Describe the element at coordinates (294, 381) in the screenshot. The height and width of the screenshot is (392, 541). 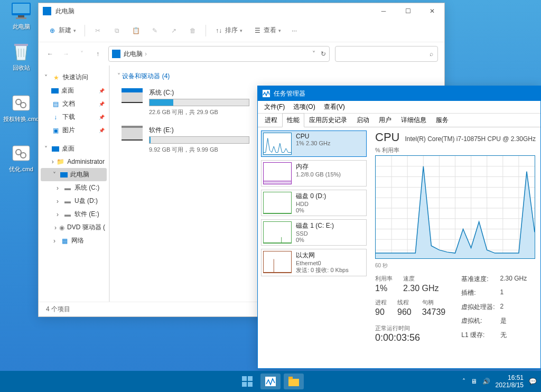
I see `taskbar-explorer` at that location.